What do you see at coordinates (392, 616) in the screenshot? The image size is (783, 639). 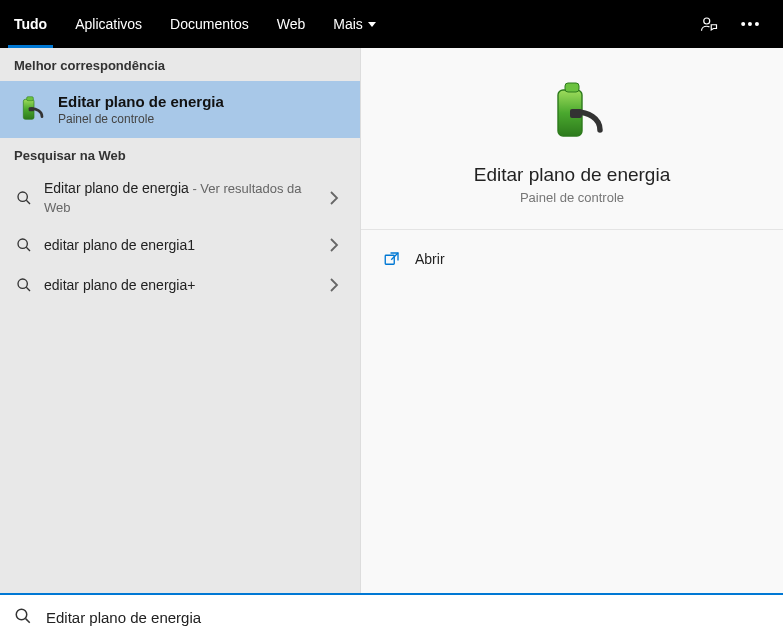 I see `search-bar` at bounding box center [392, 616].